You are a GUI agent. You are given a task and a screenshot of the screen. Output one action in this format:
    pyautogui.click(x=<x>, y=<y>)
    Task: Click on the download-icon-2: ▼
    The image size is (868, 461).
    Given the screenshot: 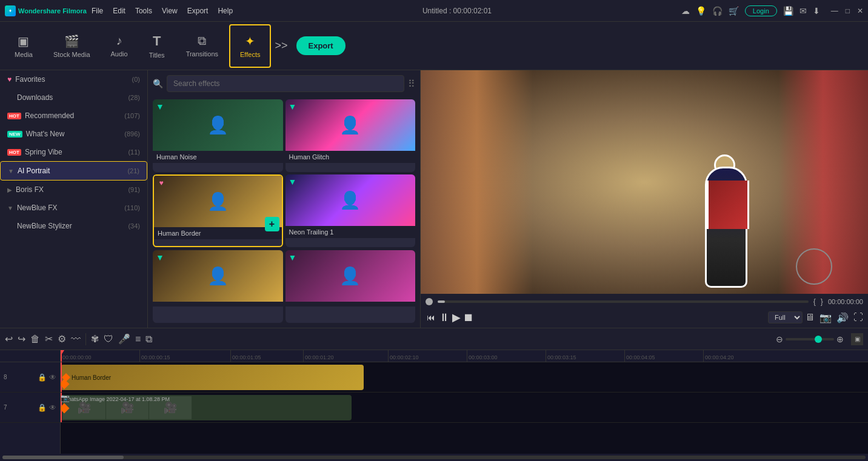 What is the action you would take?
    pyautogui.click(x=293, y=107)
    